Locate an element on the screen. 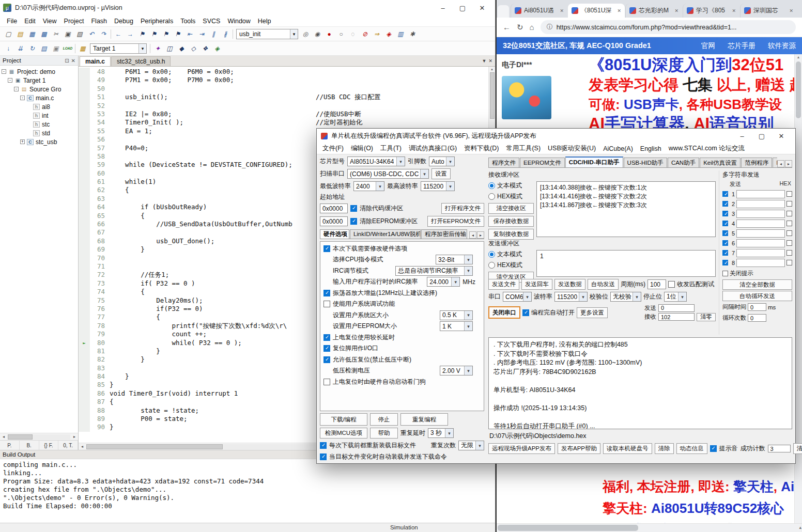 This screenshot has height=532, width=802. tools-icon: ✱ is located at coordinates (412, 34).